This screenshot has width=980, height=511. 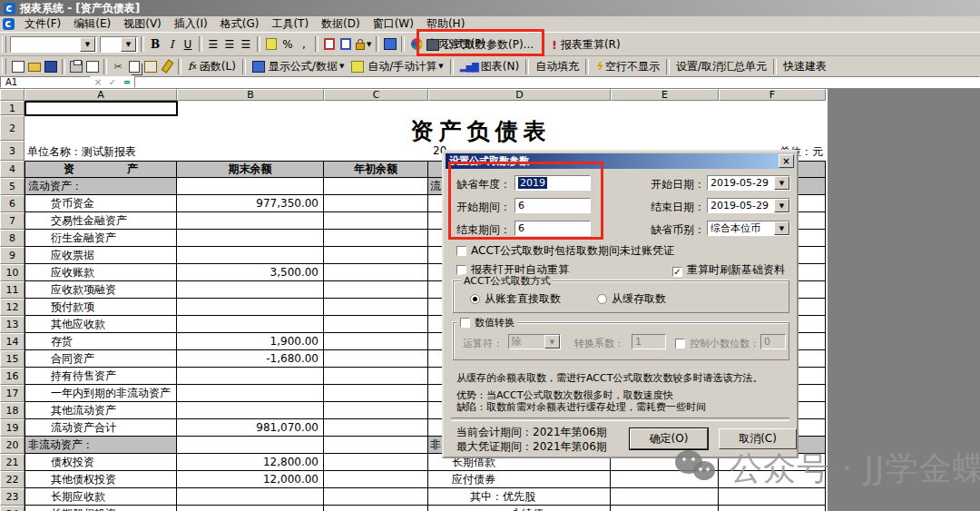 What do you see at coordinates (119, 44) in the screenshot?
I see `font-size-select: ▼` at bounding box center [119, 44].